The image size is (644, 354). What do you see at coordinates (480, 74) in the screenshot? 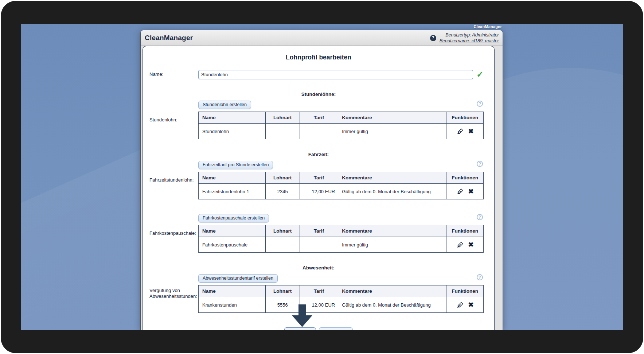
I see `valid-check-icon: ✓` at bounding box center [480, 74].